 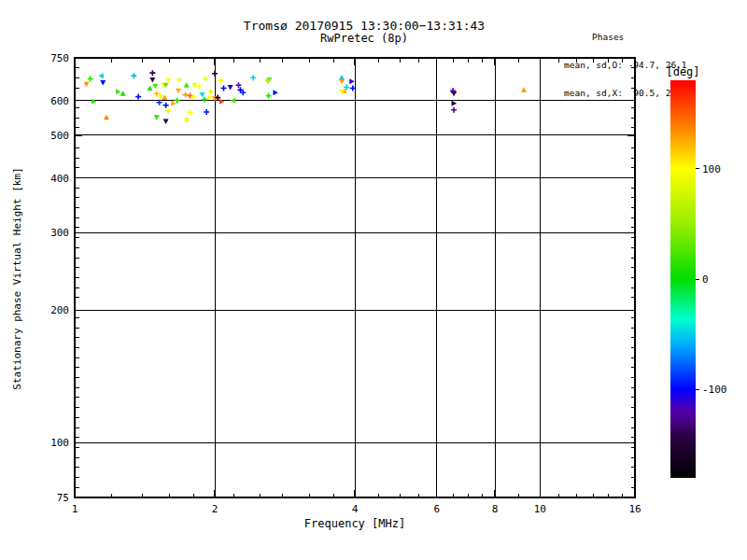 What do you see at coordinates (60, 233) in the screenshot?
I see `y-tick-label: 300` at bounding box center [60, 233].